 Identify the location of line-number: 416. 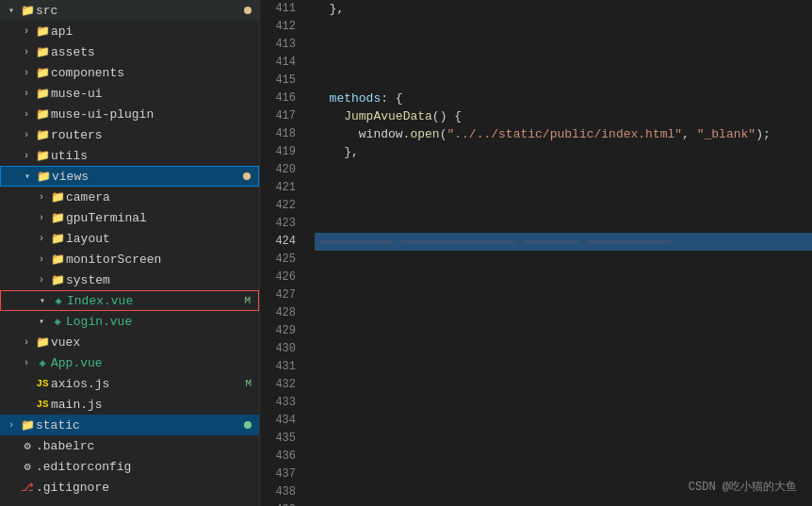
(278, 98).